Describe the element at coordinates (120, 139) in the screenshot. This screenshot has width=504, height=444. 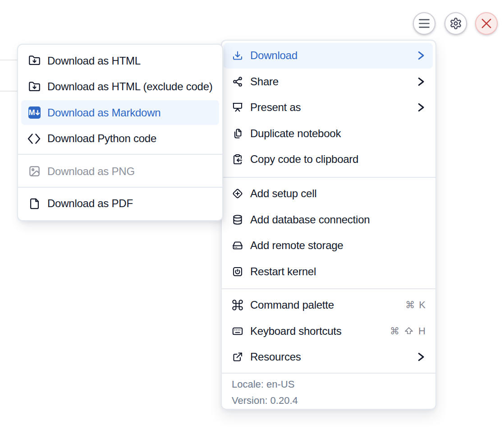
I see `menu-item-download-python-code: Download Python code` at that location.